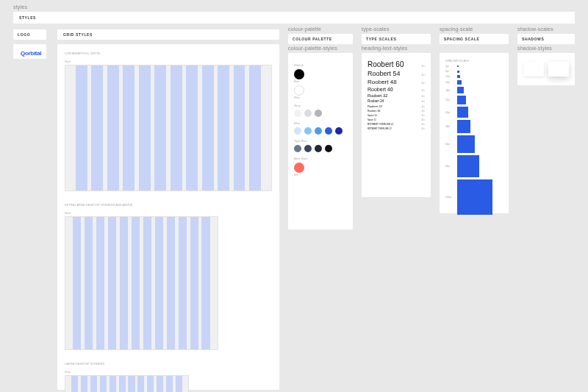  Describe the element at coordinates (299, 90) in the screenshot. I see `swatch-white` at that location.